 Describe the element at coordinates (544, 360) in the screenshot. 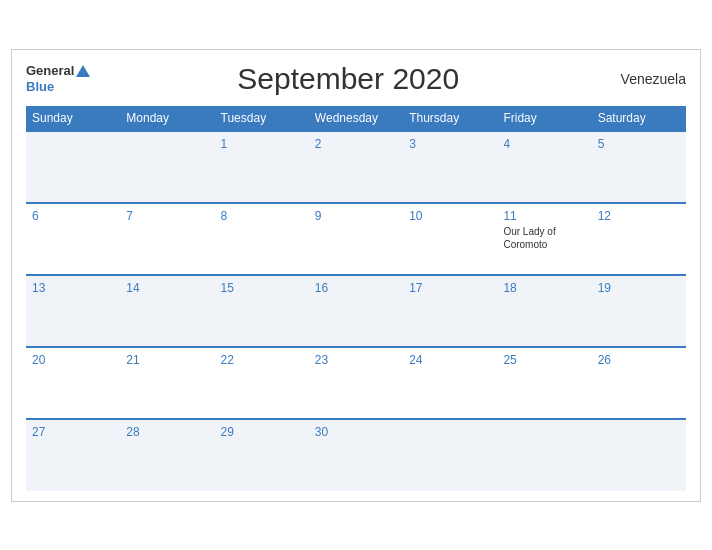

I see `day-number: 25` at that location.